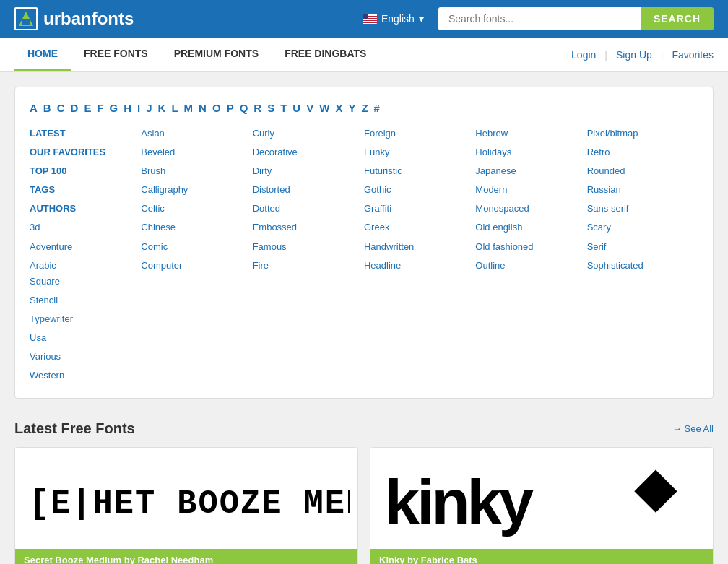 This screenshot has height=564, width=728. What do you see at coordinates (643, 266) in the screenshot?
I see `cat-sophisticated: Sophisticated` at bounding box center [643, 266].